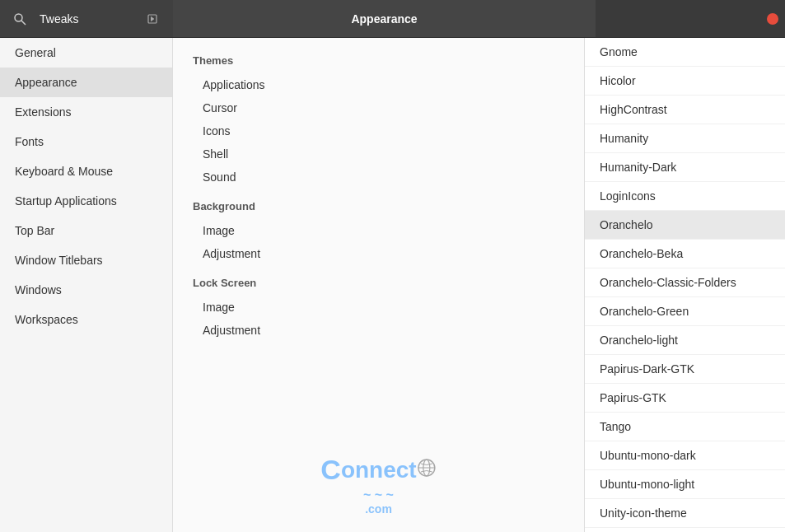 This screenshot has width=785, height=532. I want to click on menu-item-icons: Icons, so click(379, 131).